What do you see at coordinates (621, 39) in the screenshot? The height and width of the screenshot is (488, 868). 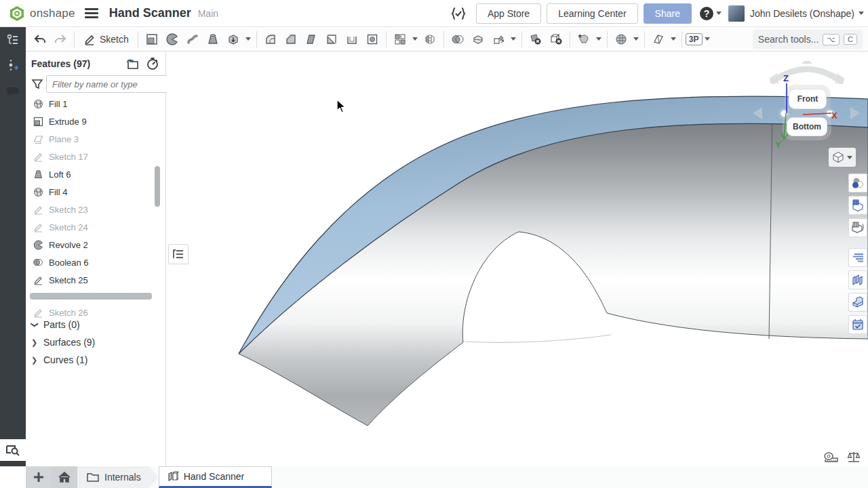 I see `freeform-icon` at bounding box center [621, 39].